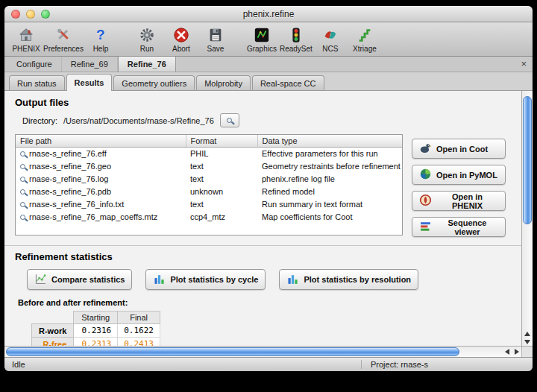  What do you see at coordinates (181, 35) in the screenshot?
I see `abort-icon` at bounding box center [181, 35].